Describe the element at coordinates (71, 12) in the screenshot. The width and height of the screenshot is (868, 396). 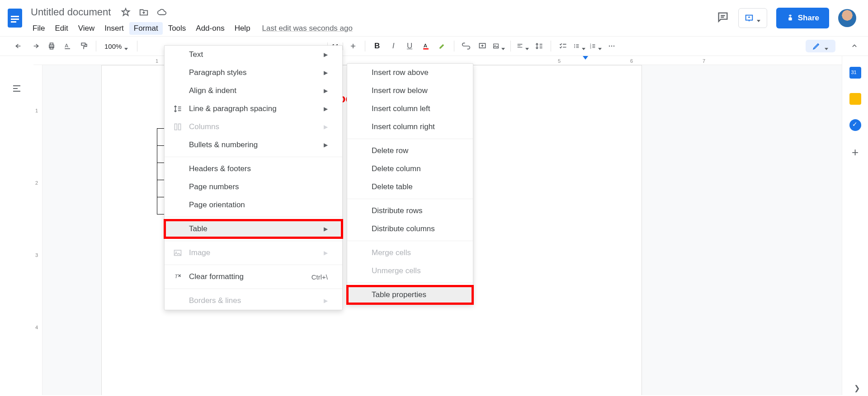
I see `document-title: Untitled document` at that location.